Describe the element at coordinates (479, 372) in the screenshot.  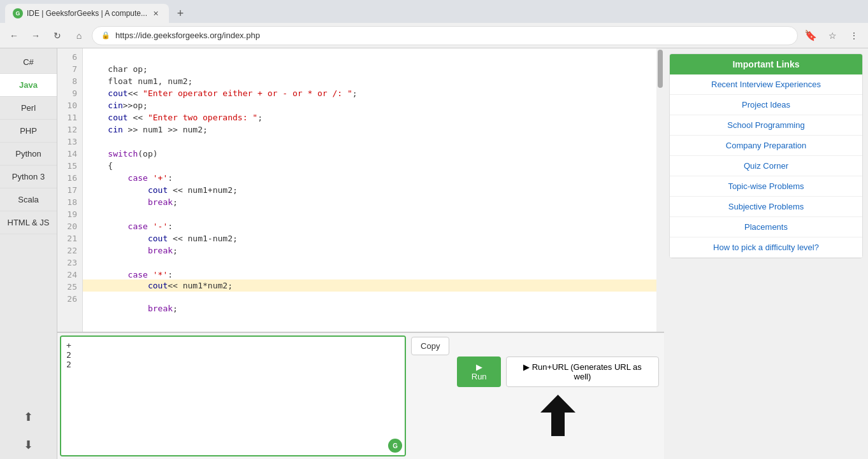
I see `run-button: ▶ Run` at that location.